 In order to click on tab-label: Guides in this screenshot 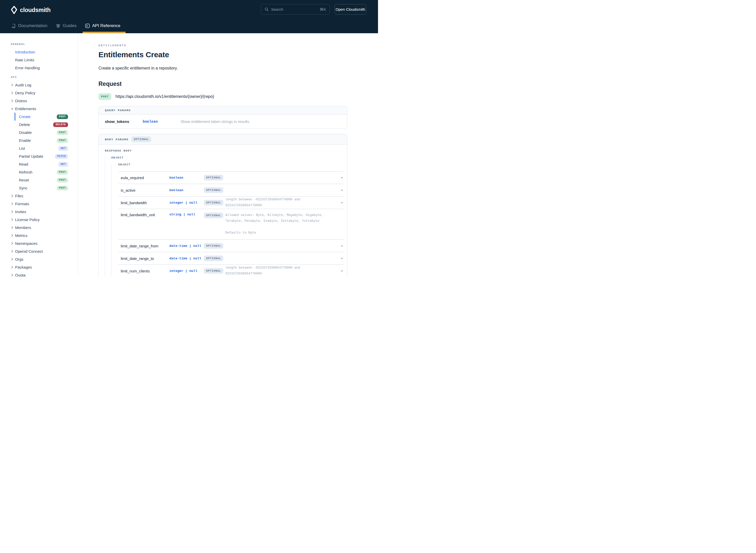, I will do `click(70, 26)`.